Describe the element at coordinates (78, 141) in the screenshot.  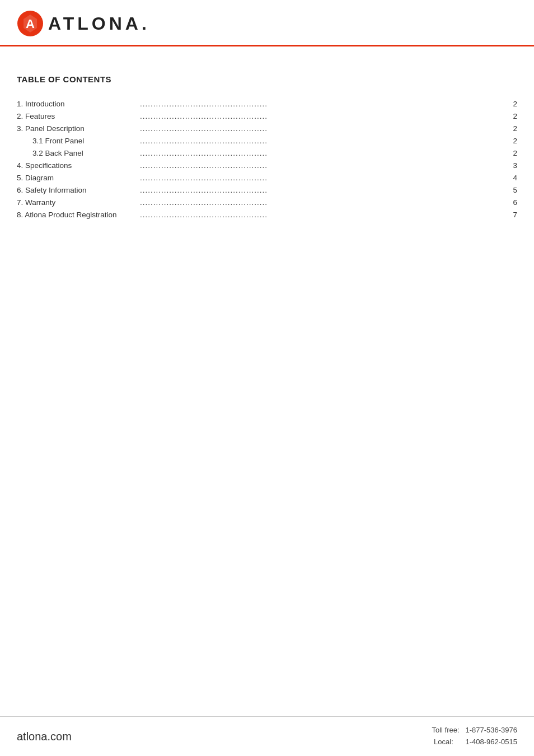
I see `toc-item-label: 3.1 Front Panel` at that location.